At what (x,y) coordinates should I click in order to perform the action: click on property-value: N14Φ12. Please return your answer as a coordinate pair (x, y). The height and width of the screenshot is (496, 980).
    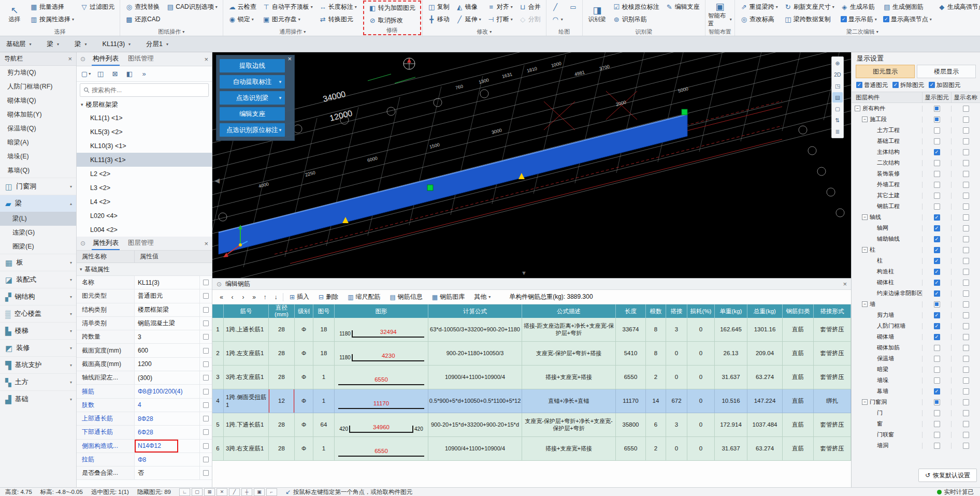
    Looking at the image, I should click on (167, 446).